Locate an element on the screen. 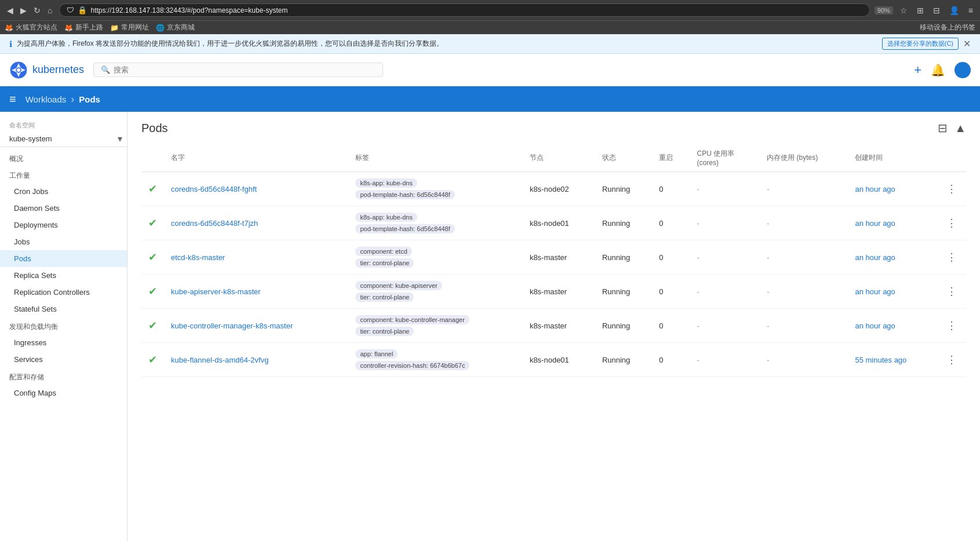 The height and width of the screenshot is (541, 980). bookmark-firefox: 🦊 火狐官方站点 is located at coordinates (31, 28).